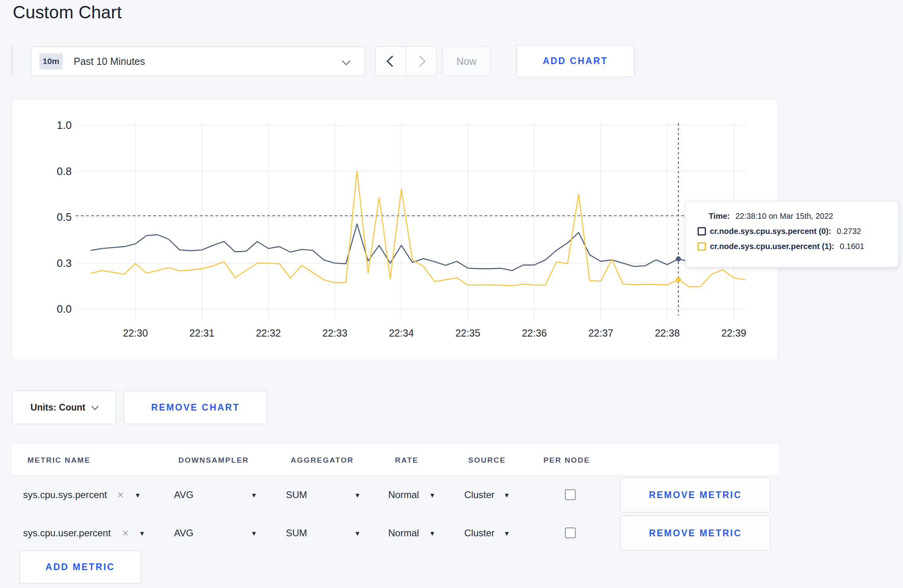 The image size is (903, 588). I want to click on units-label: Units: Count, so click(58, 407).